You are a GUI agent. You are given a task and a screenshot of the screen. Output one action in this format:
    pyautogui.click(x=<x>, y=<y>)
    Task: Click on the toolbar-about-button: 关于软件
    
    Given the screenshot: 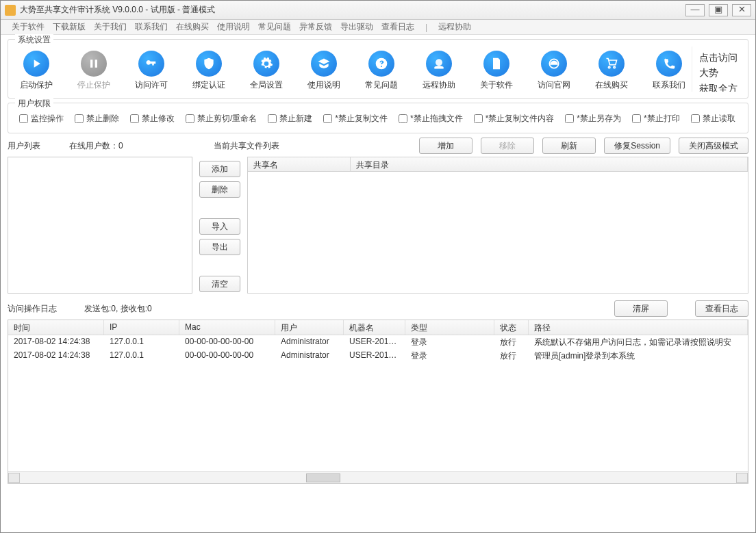 What is the action you would take?
    pyautogui.click(x=496, y=71)
    